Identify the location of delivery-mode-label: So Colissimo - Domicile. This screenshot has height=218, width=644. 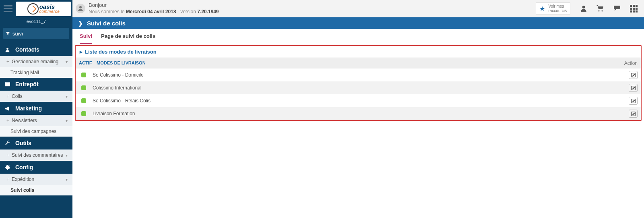
(361, 75).